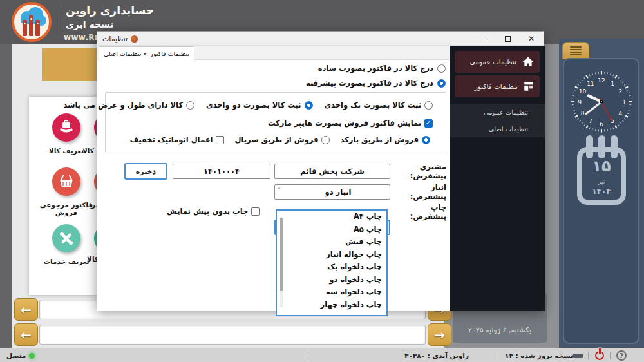 The height and width of the screenshot is (362, 644). What do you see at coordinates (601, 166) in the screenshot?
I see `calendar-day: ۱۵` at bounding box center [601, 166].